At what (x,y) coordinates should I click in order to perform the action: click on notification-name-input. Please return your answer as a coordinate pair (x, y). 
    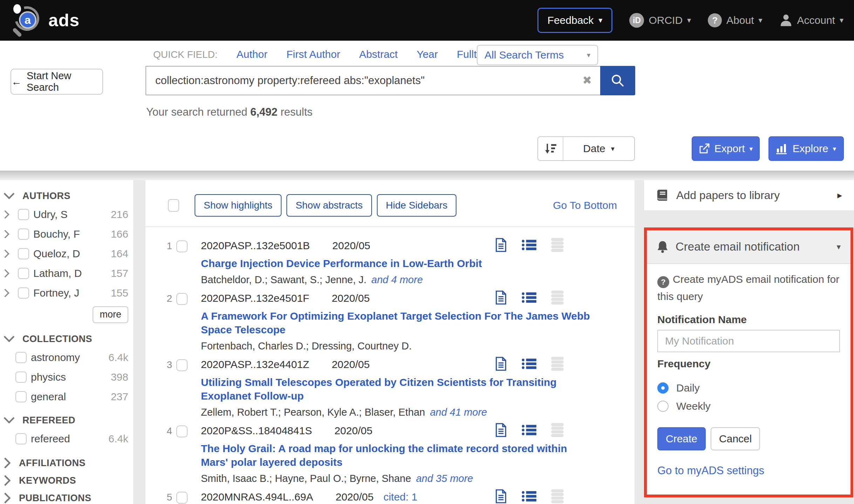
    Looking at the image, I should click on (749, 341).